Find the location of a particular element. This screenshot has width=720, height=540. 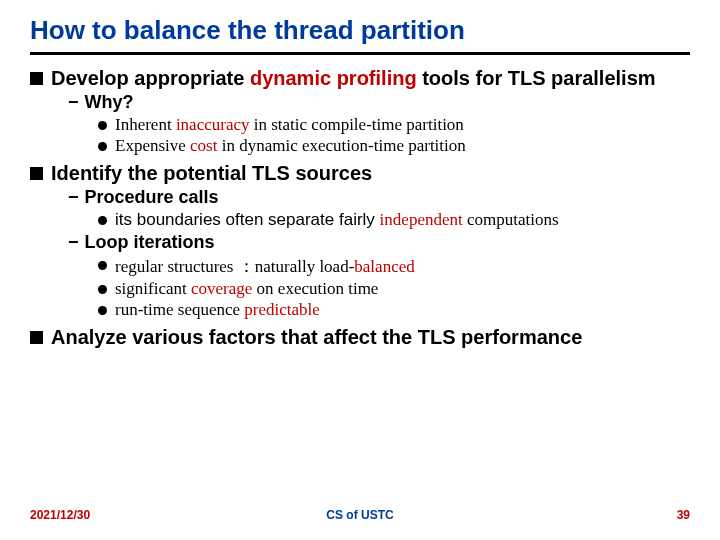

loop-detail-1: regular structures ：naturally load-balan… is located at coordinates (394, 266).